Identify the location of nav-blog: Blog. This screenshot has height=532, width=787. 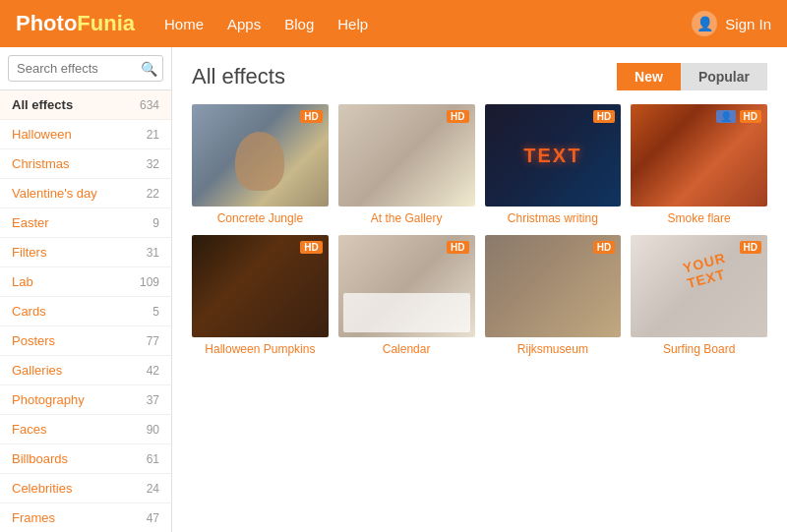
(299, 24).